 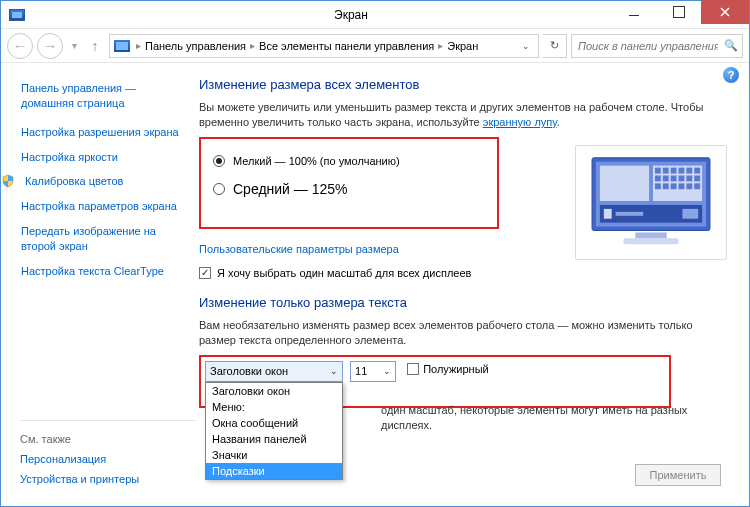 What do you see at coordinates (731, 46) in the screenshot?
I see `search-icon: 🔍` at bounding box center [731, 46].